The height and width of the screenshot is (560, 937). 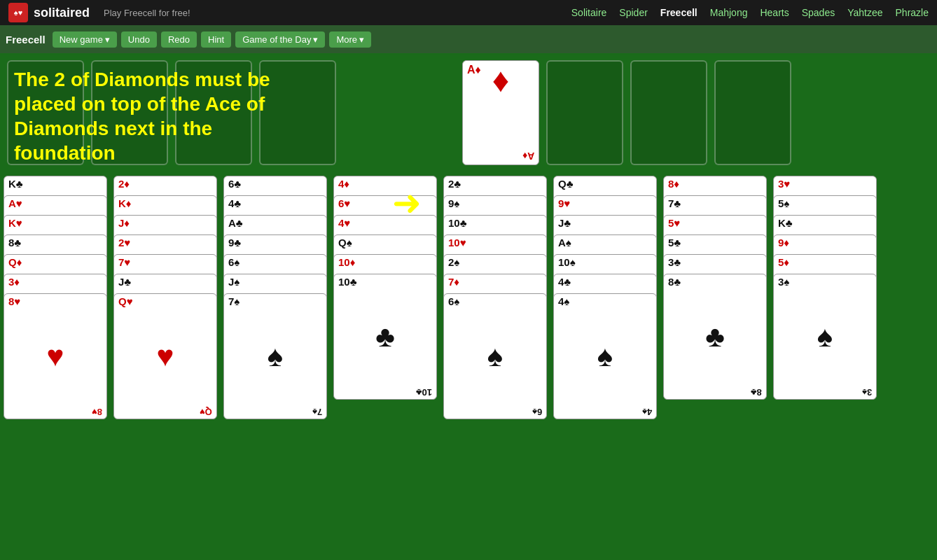 What do you see at coordinates (18, 13) in the screenshot?
I see `logo-icon: ♠♥` at bounding box center [18, 13].